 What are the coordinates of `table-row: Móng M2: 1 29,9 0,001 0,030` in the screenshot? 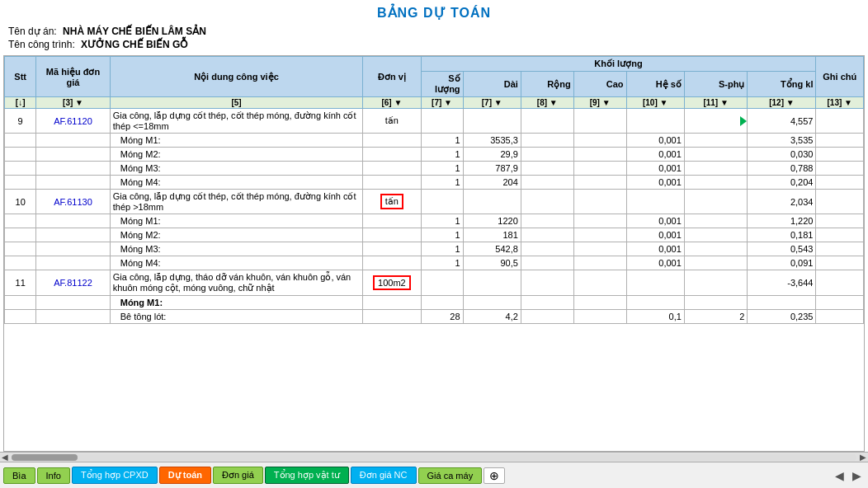 It's located at (434, 155).